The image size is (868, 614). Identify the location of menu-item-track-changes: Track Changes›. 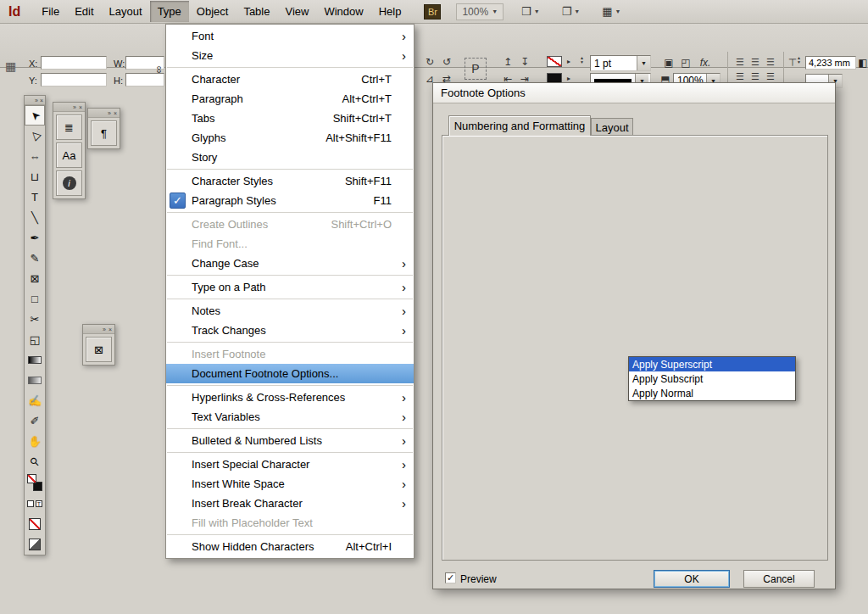
(290, 331).